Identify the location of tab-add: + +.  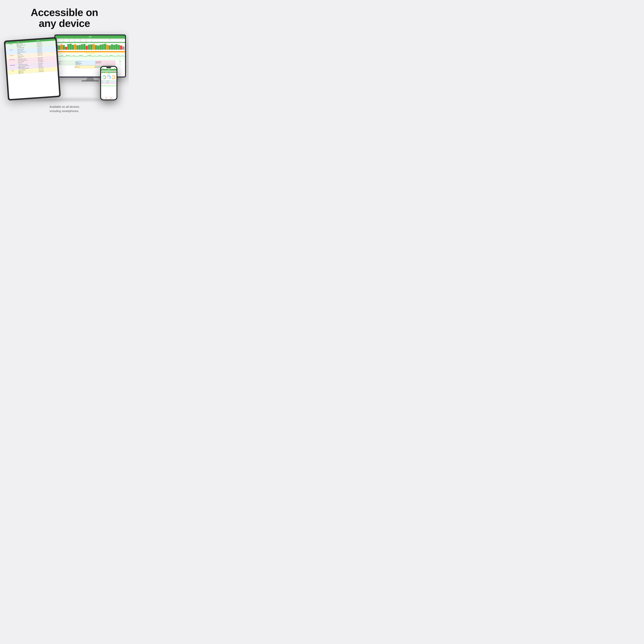
(115, 98).